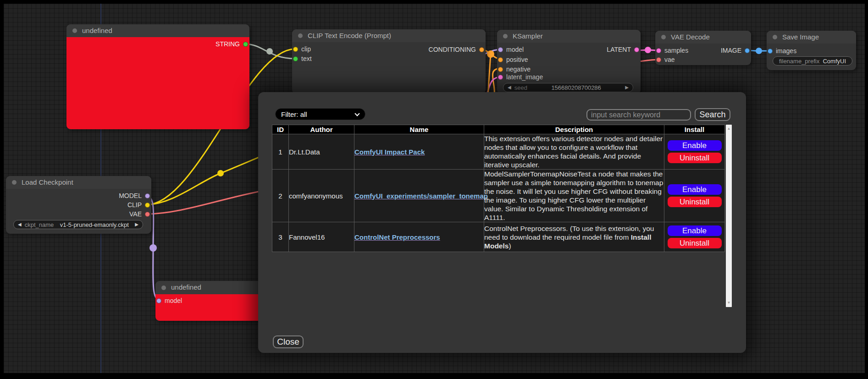 The width and height of the screenshot is (868, 379). What do you see at coordinates (501, 60) in the screenshot?
I see `input-dot-positive` at bounding box center [501, 60].